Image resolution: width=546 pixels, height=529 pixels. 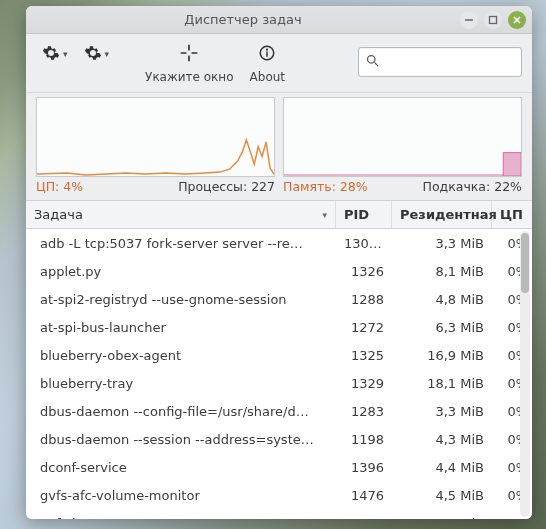 What do you see at coordinates (364, 214) in the screenshot?
I see `column-pid: PID` at bounding box center [364, 214].